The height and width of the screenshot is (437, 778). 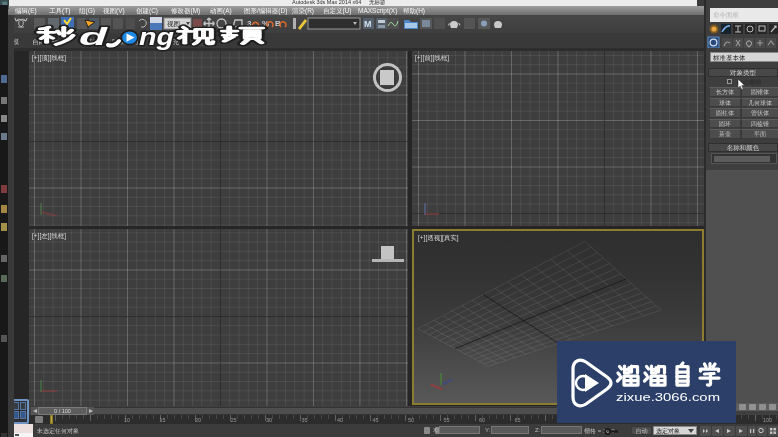 What do you see at coordinates (368, 24) in the screenshot?
I see `svg-text: M` at bounding box center [368, 24].